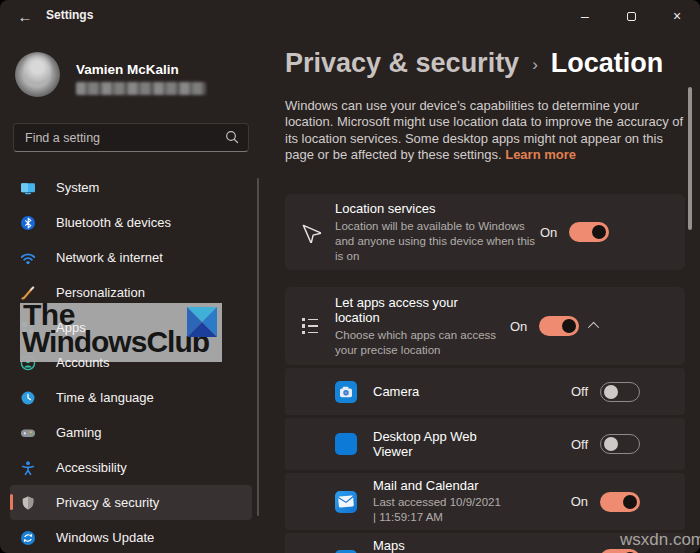 This screenshot has height=553, width=700. What do you see at coordinates (438, 208) in the screenshot?
I see `setting-title: Location services` at bounding box center [438, 208].